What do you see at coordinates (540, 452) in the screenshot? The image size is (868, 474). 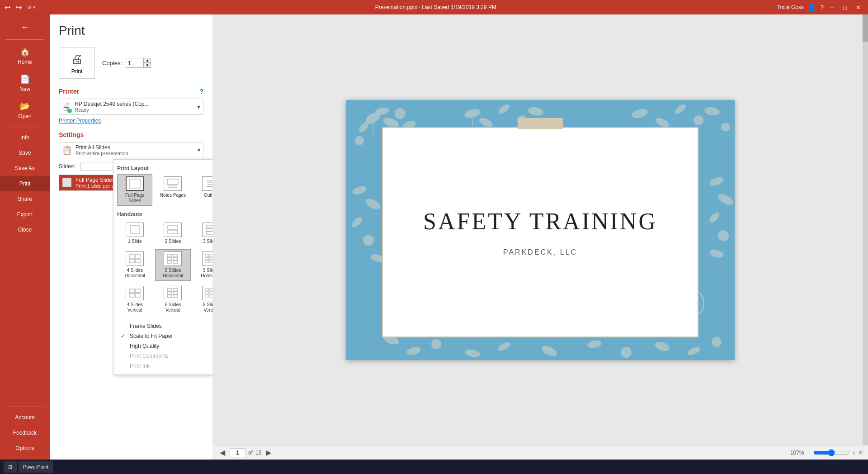 I see `preview-bottom: ◀ of 15 ▶ 107% − + ⊡` at bounding box center [540, 452].